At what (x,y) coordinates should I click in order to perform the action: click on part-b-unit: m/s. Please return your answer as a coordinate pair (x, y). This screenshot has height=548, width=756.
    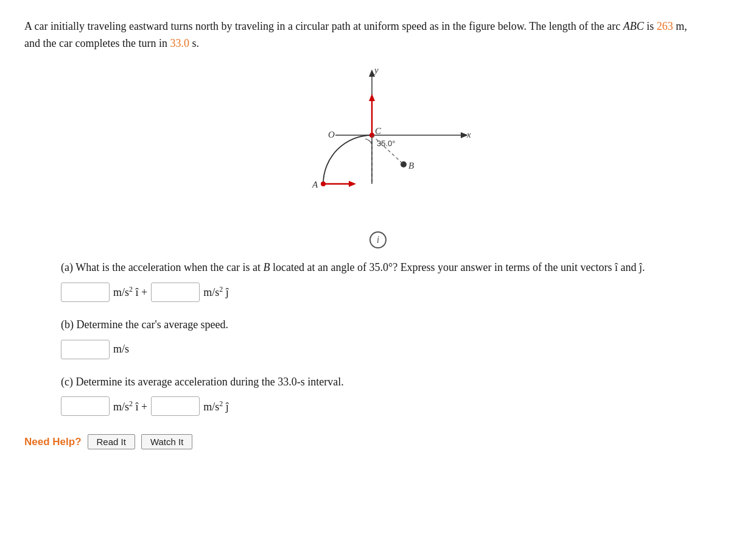
    Looking at the image, I should click on (121, 350).